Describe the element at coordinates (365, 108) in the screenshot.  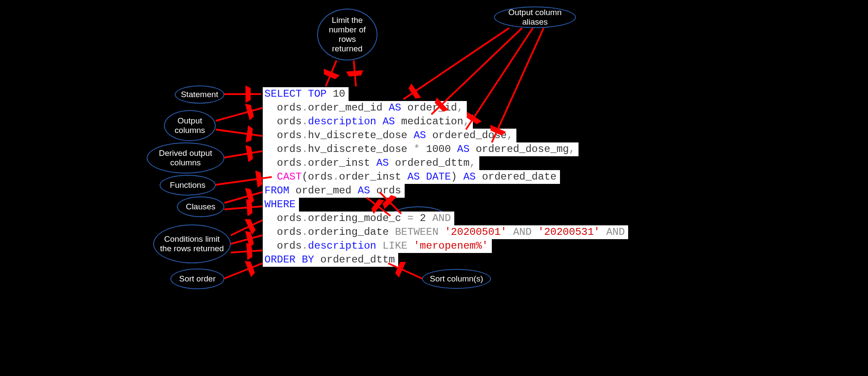
I see `sql-line-2: ords.order_med_id AS order_id,` at that location.